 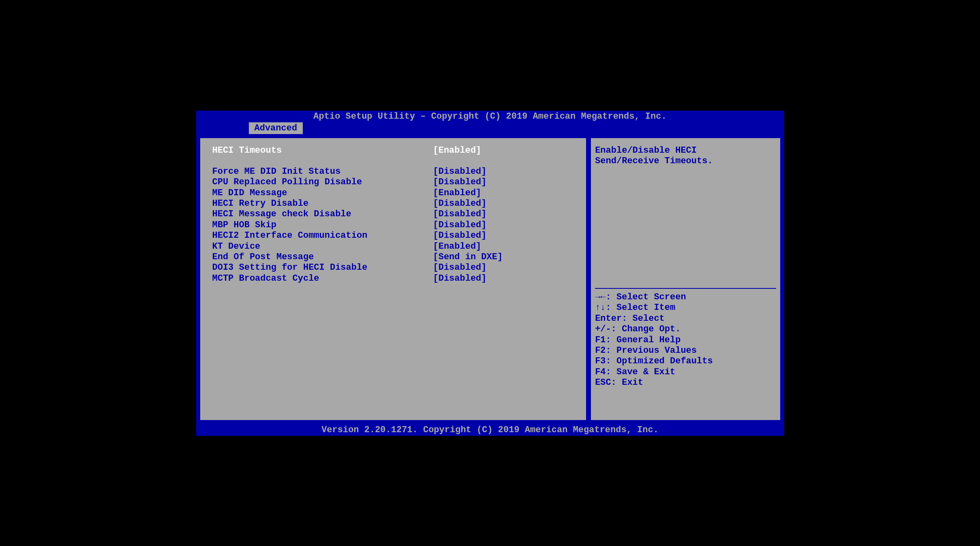 What do you see at coordinates (393, 204) in the screenshot?
I see `setting-row: HECI Retry Disable[Disabled]` at bounding box center [393, 204].